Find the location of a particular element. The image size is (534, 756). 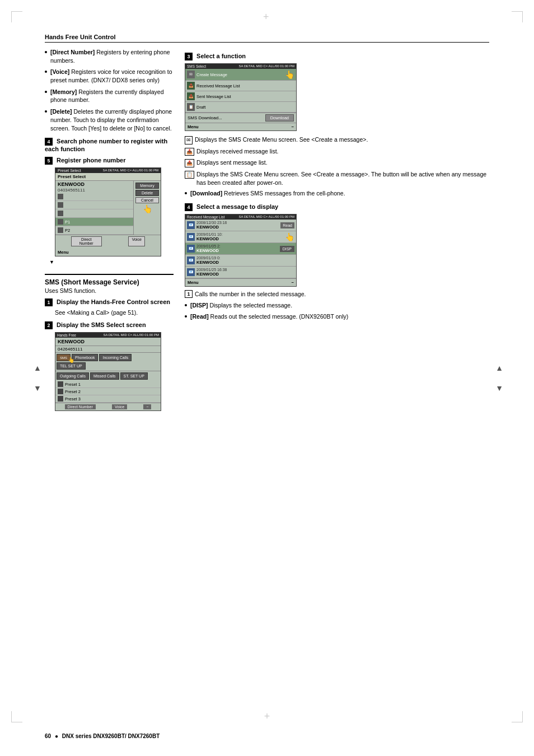

preset-screen-header: Preset Select SA DETAIL MID C= ALL/00 01… is located at coordinates (108, 170).